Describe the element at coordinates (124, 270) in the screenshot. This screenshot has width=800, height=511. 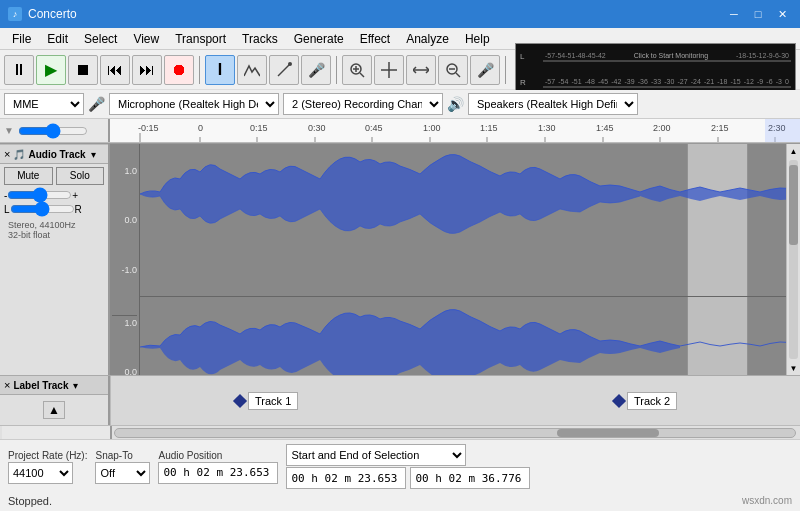
I see `db-bot-1: -1.0` at that location.